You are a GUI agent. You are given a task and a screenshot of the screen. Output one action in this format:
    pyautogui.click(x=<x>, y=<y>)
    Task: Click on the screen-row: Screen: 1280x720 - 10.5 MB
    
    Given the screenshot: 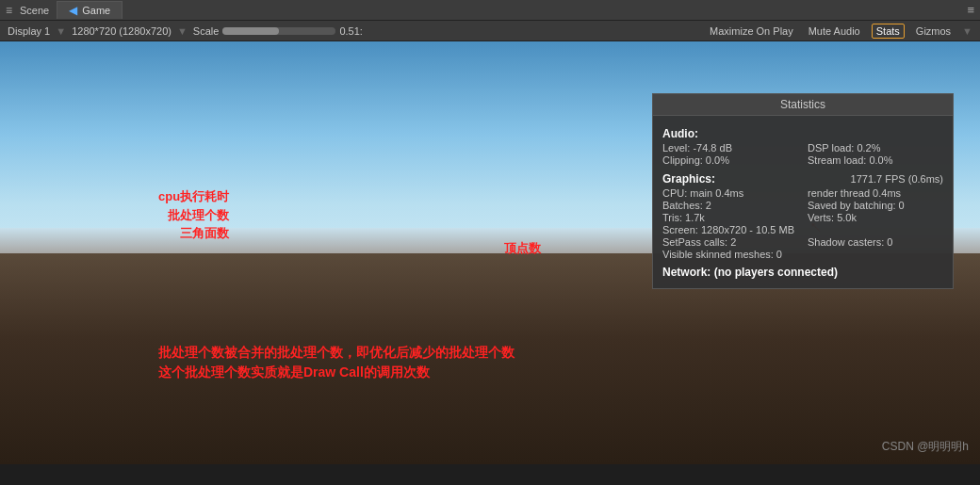 What is the action you would take?
    pyautogui.click(x=803, y=230)
    